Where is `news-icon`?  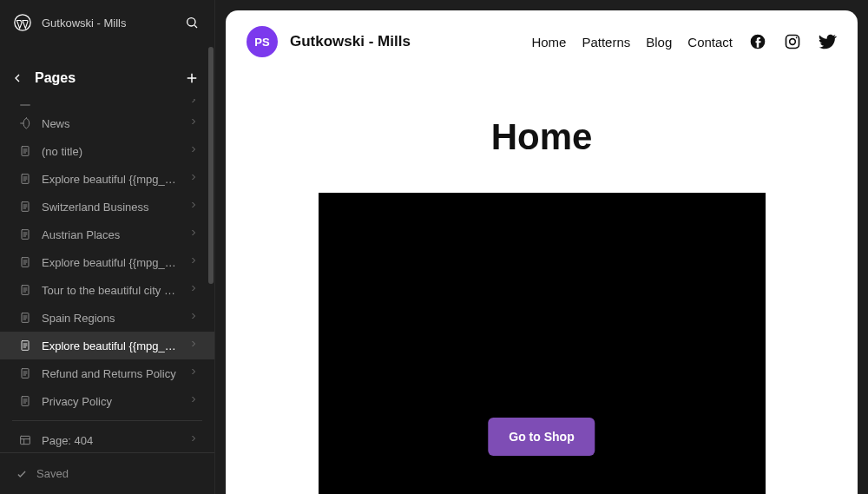
news-icon is located at coordinates (25, 123).